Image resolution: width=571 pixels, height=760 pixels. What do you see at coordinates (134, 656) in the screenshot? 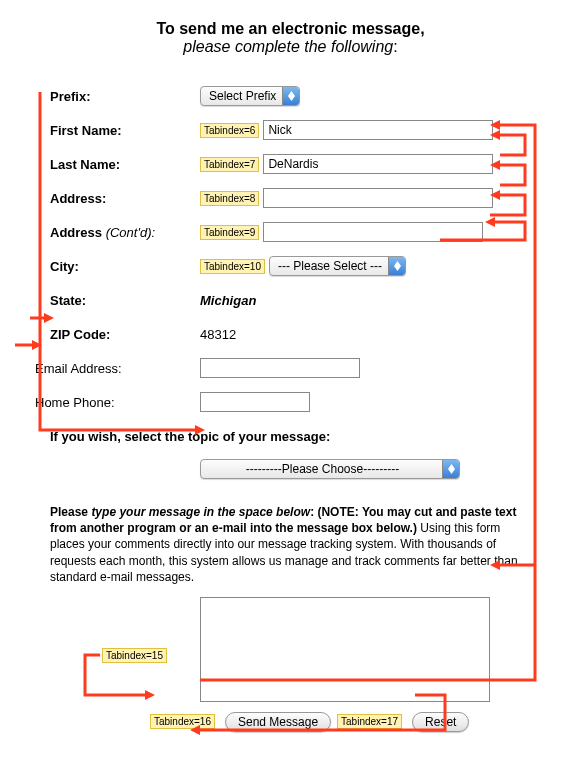
I see `tabindex-15-badge: Tabindex=15` at bounding box center [134, 656].